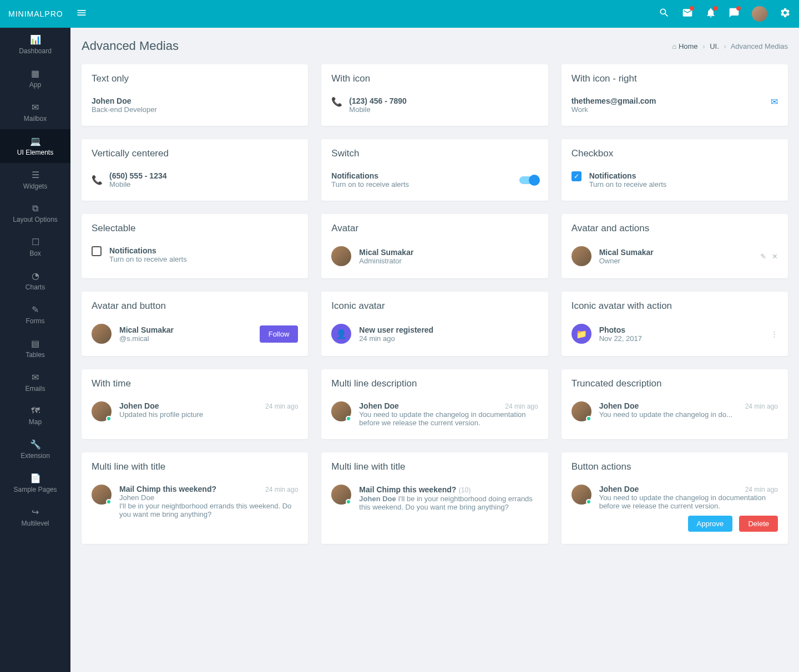 The width and height of the screenshot is (799, 672). What do you see at coordinates (377, 499) in the screenshot?
I see `mail-from: Johen Doe` at bounding box center [377, 499].